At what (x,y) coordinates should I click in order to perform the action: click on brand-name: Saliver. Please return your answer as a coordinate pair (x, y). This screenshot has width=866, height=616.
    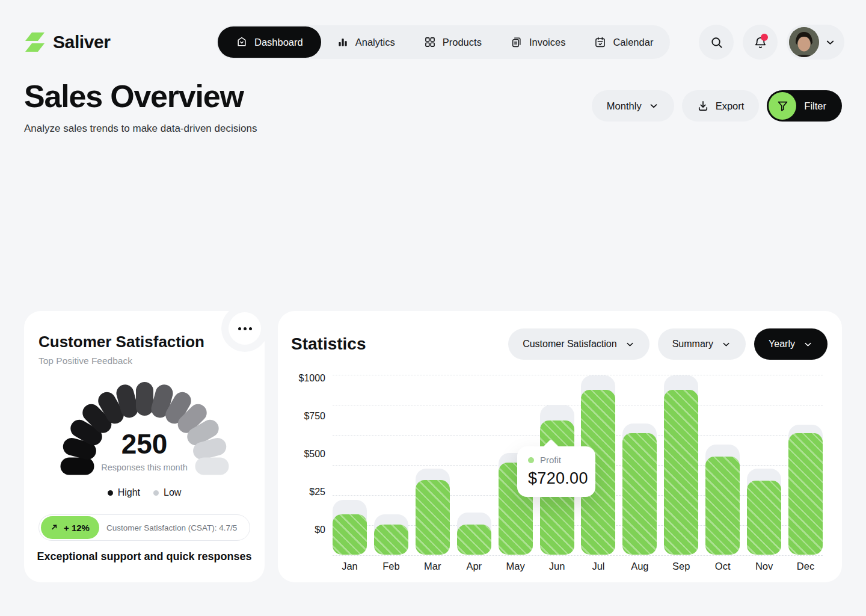
    Looking at the image, I should click on (82, 42).